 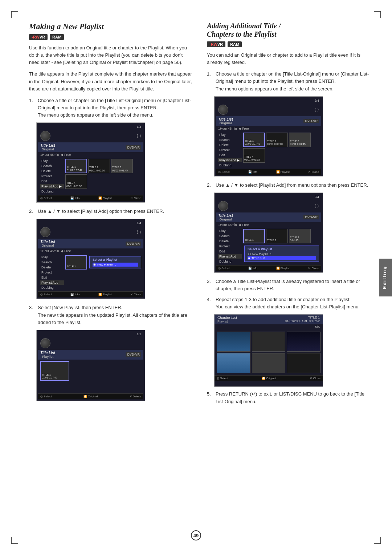 What do you see at coordinates (282, 258) in the screenshot?
I see `rscr2-popup-item2: ■ TITLE 1 0` at bounding box center [282, 258].